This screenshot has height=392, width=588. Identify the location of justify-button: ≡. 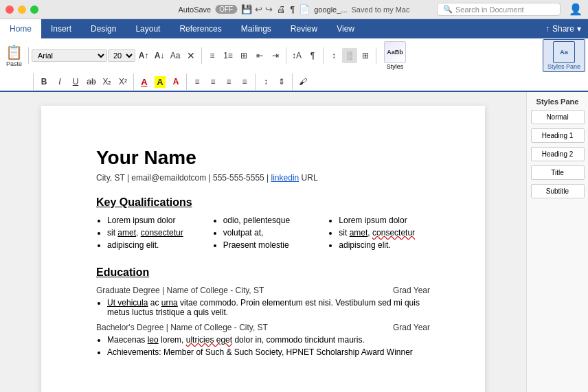
(245, 82).